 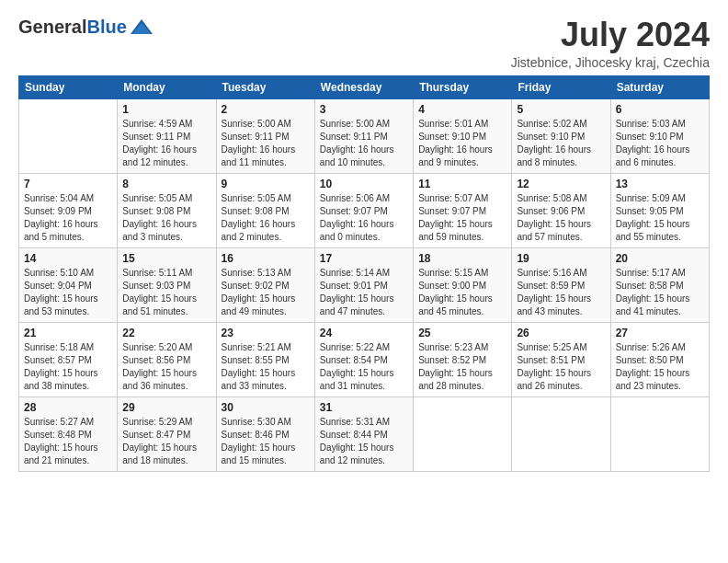 I want to click on calendar-cell: 15Sunrise: 5:11 AM Sunset: 9:03 PM Dayli…, so click(x=167, y=285).